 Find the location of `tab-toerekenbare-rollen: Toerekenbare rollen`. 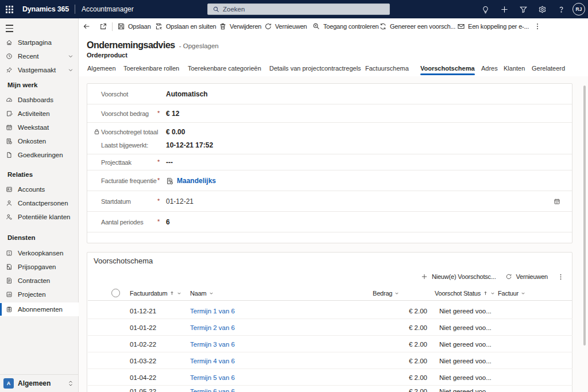

tab-toerekenbare-rollen: Toerekenbare rollen is located at coordinates (152, 68).